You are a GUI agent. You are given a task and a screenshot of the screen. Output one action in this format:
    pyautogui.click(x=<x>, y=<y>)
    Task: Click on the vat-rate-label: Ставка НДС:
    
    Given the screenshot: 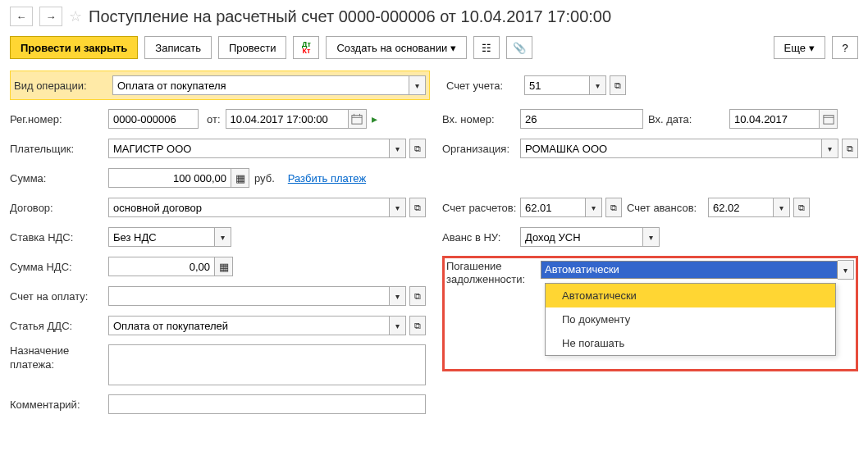 What is the action you would take?
    pyautogui.click(x=59, y=238)
    